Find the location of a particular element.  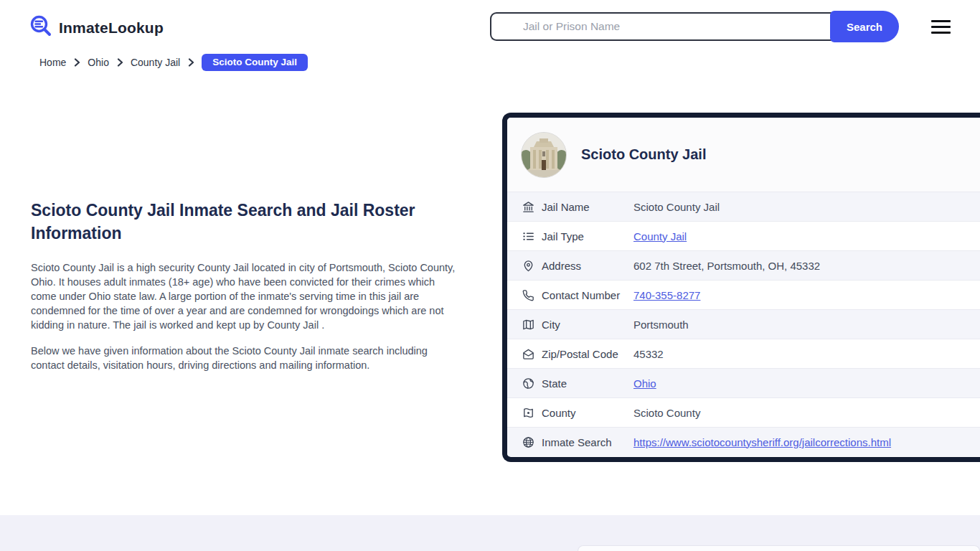

row-label: State is located at coordinates (588, 383).